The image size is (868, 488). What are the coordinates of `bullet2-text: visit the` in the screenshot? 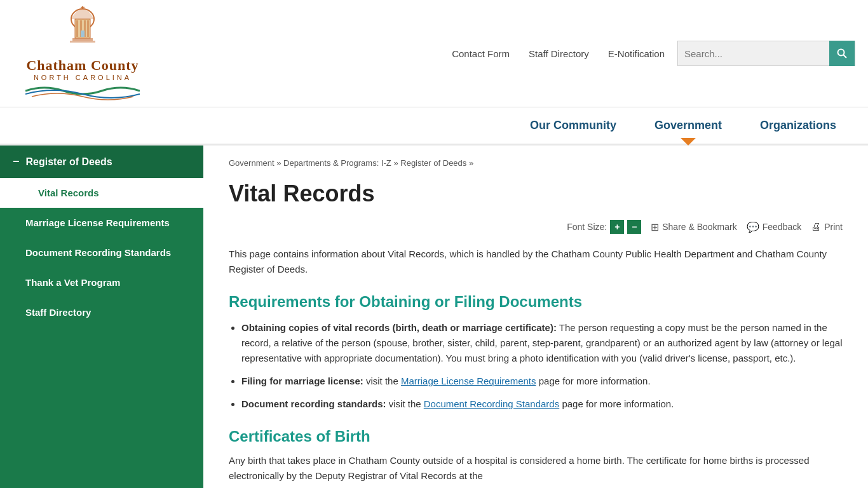 It's located at (384, 381).